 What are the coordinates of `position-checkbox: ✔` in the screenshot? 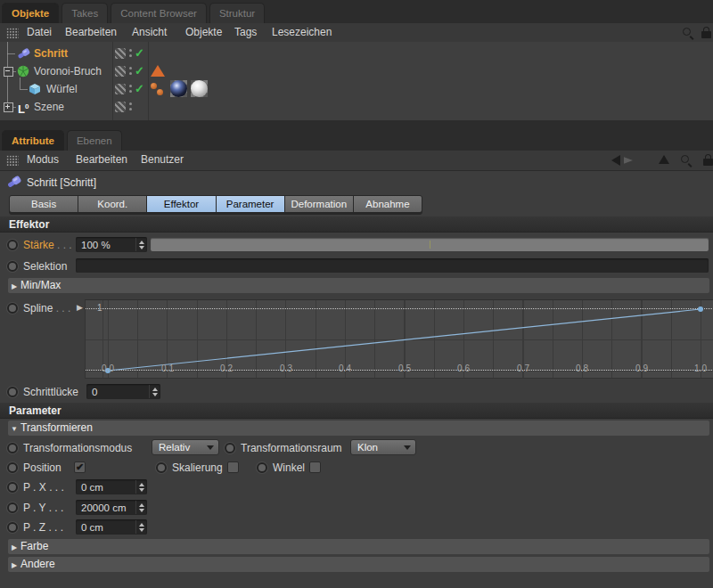 It's located at (80, 467).